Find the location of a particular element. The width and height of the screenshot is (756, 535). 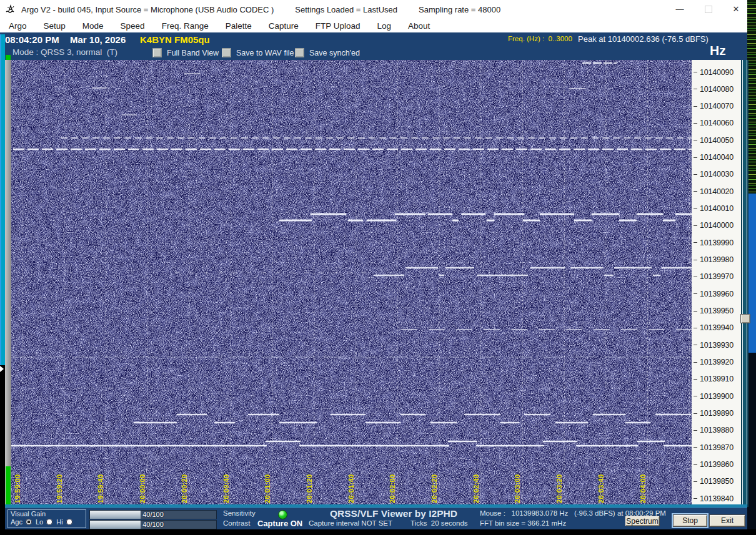

freq-scale-label: 10140070 is located at coordinates (712, 106).